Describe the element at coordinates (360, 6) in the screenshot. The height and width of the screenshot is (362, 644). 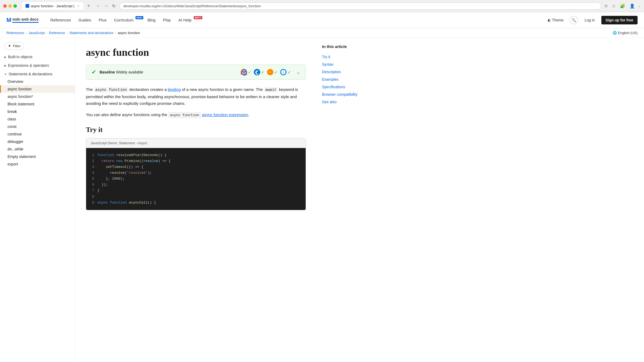
I see `address-bar: developer.mozilla.org/en-US/docs/Web/Jav…` at that location.